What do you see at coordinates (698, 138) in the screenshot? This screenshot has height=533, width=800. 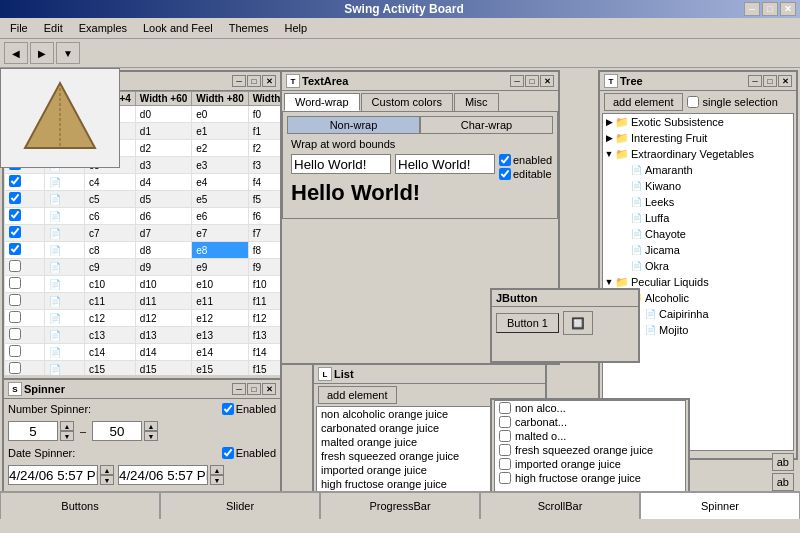 I see `tree-item: ▶📁Interesting Fruit` at bounding box center [698, 138].